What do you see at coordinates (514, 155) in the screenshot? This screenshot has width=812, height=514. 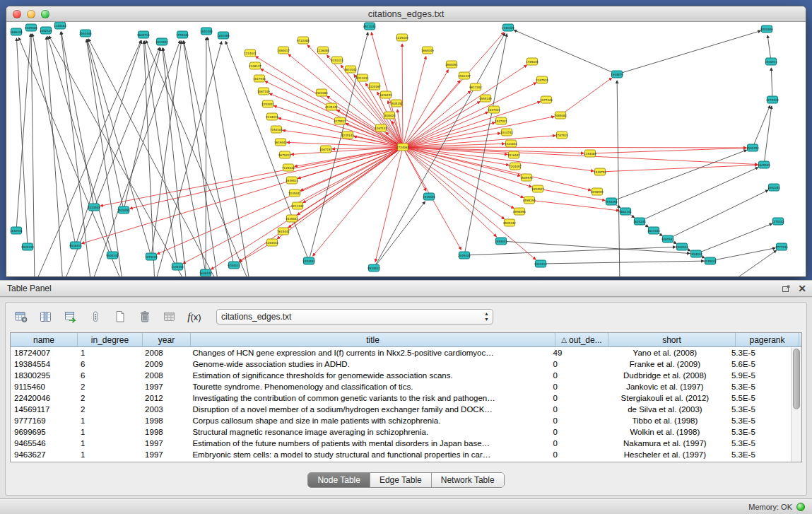 I see `graph-node: 1516442` at bounding box center [514, 155].